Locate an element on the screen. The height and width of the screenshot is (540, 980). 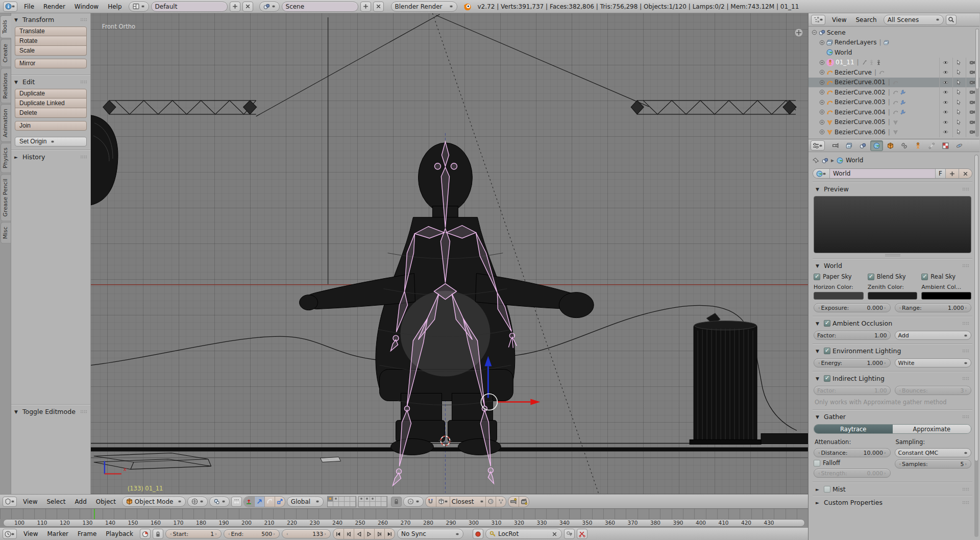
panel-header-mist: Mist is located at coordinates (892, 489).